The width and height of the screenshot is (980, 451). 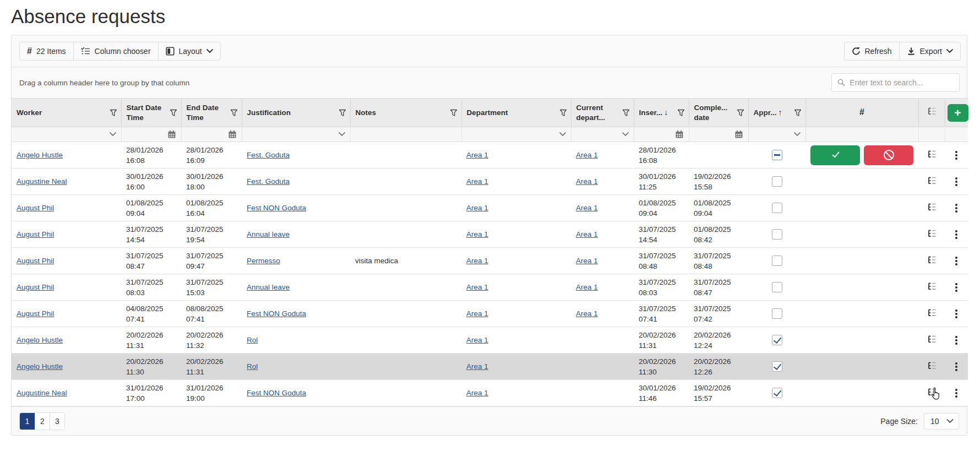 What do you see at coordinates (516, 134) in the screenshot?
I see `filter-cell-department` at bounding box center [516, 134].